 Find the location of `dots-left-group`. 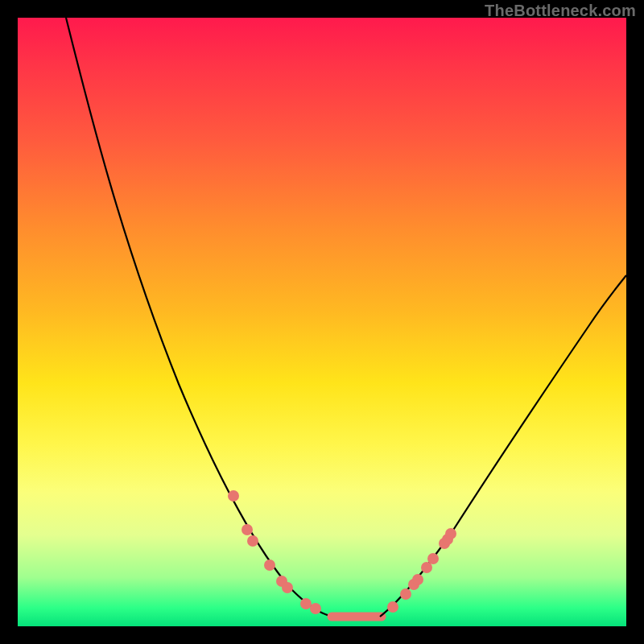

dots-left-group is located at coordinates (275, 552).